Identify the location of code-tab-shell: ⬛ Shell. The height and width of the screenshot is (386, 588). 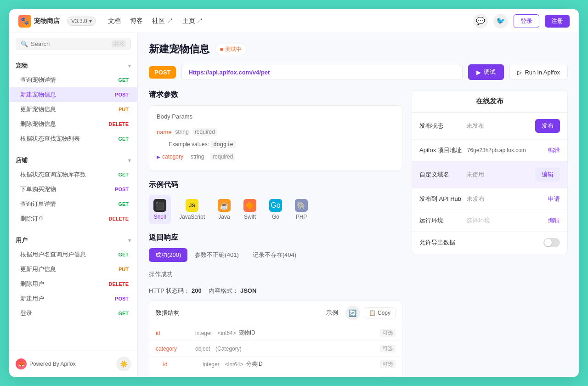
(160, 210).